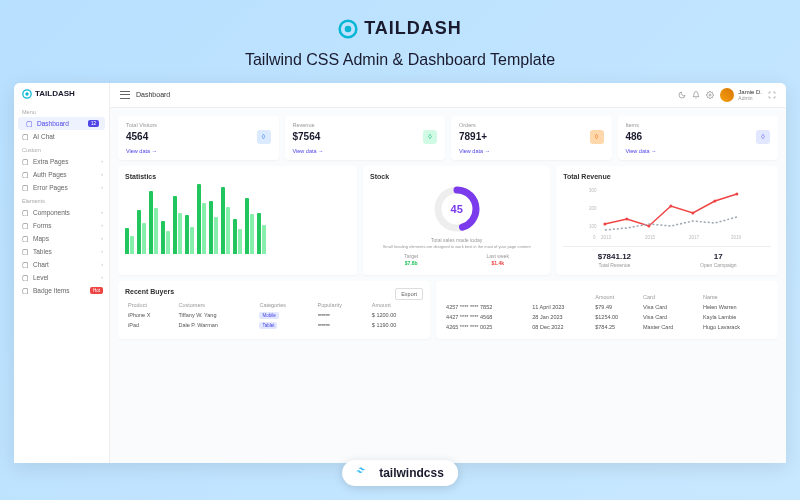 The height and width of the screenshot is (500, 800). What do you see at coordinates (62, 188) in the screenshot?
I see `sidebar-item: ▢Error Pages›` at bounding box center [62, 188].